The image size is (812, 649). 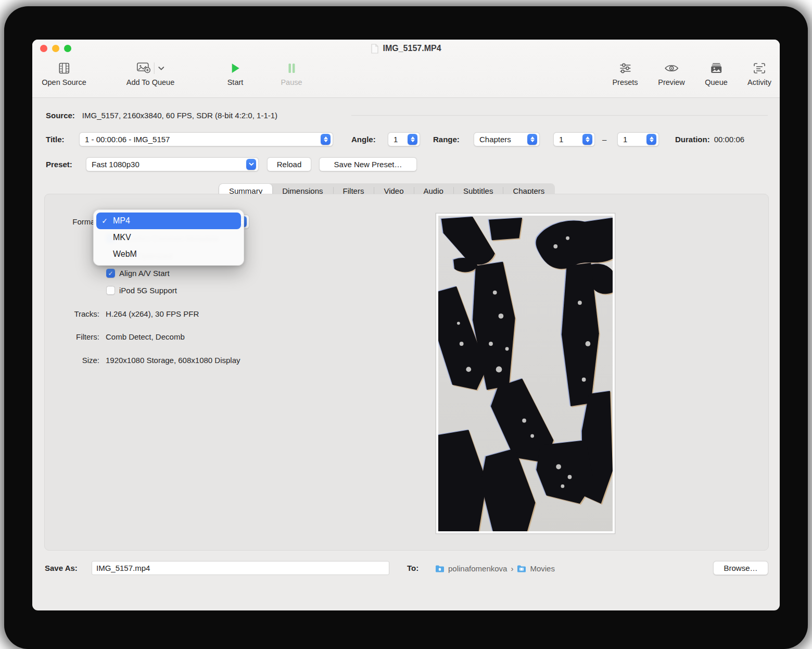 What do you see at coordinates (289, 165) in the screenshot?
I see `reload-button: Reload` at bounding box center [289, 165].